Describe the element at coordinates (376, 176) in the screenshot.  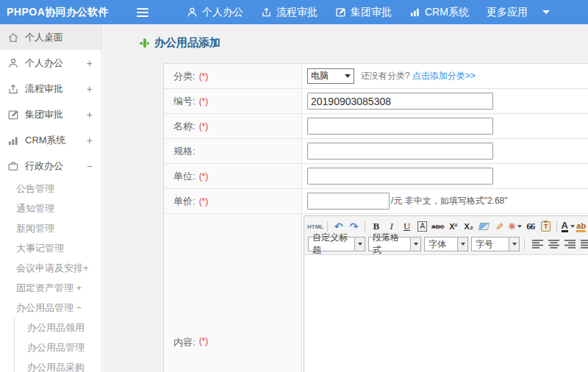
I see `form-row-unit: 单位: (*)` at that location.